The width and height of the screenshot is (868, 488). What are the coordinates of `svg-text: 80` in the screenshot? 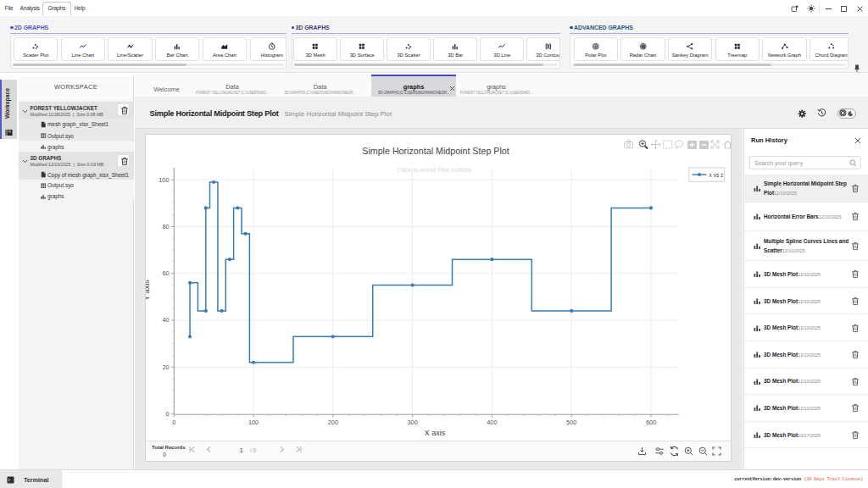 It's located at (165, 227).